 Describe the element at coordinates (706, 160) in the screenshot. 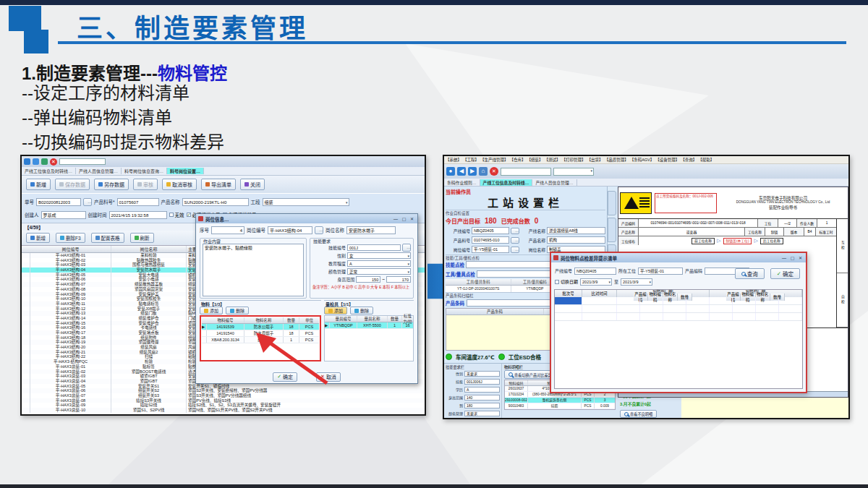

I see `menu-item: 【帮助】` at that location.